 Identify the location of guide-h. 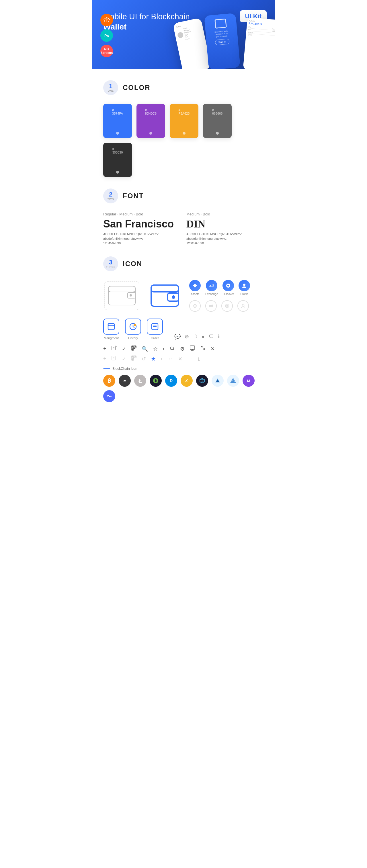
(122, 296).